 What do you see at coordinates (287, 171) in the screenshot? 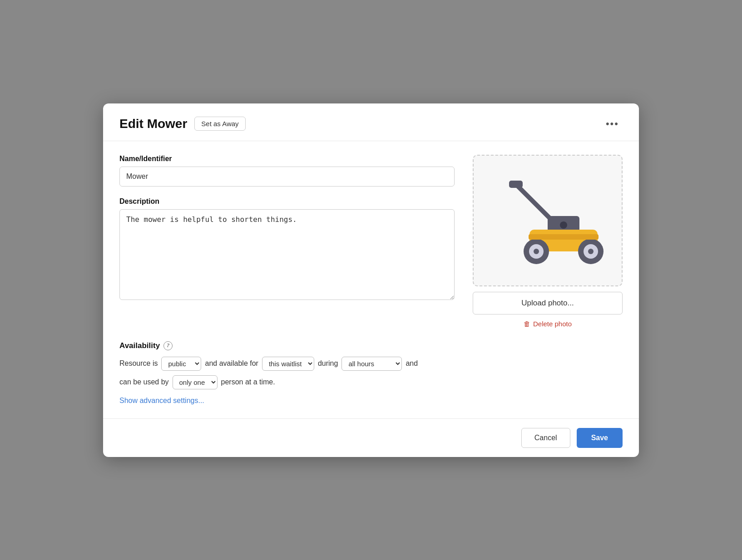
I see `name-field-group: Name/Identifier` at bounding box center [287, 171].